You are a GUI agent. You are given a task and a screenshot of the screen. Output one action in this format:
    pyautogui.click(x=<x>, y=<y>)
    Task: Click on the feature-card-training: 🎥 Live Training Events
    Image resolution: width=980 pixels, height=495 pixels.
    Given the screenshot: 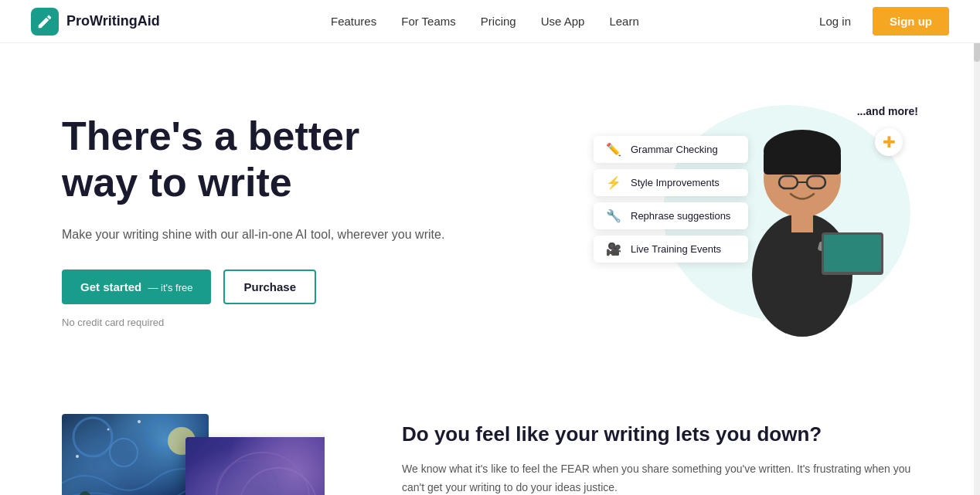 What is the action you would take?
    pyautogui.click(x=671, y=249)
    